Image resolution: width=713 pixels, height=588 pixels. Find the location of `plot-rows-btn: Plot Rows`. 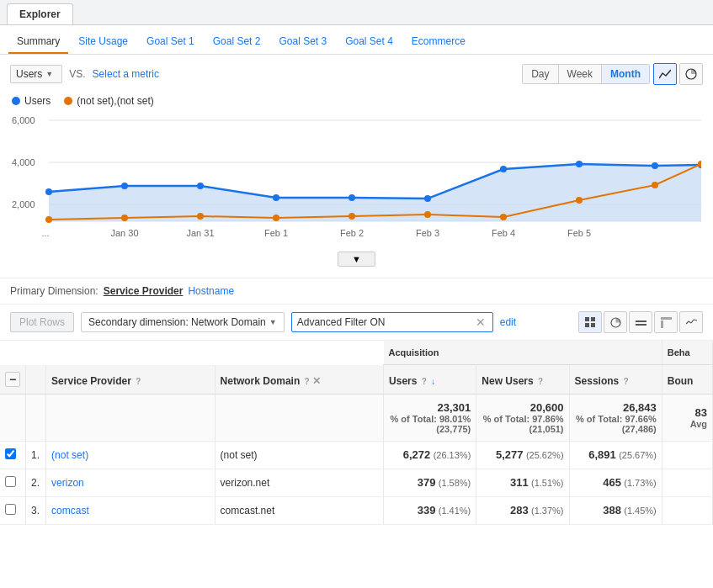

plot-rows-btn: Plot Rows is located at coordinates (42, 322).